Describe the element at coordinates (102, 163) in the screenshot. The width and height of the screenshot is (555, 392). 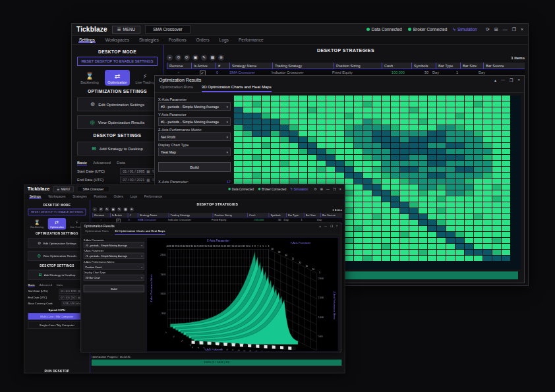
I see `settings-tab-advanced: Advanced` at that location.